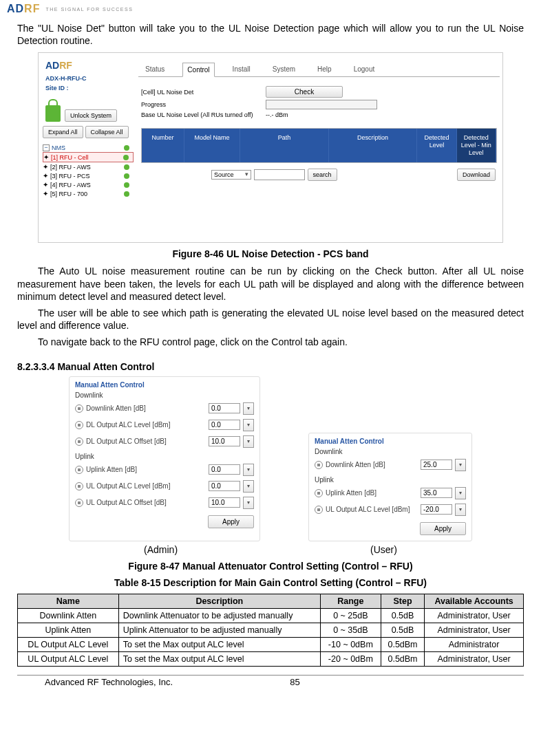 This screenshot has width=541, height=756. What do you see at coordinates (322, 175) in the screenshot?
I see `search-button: search` at bounding box center [322, 175].